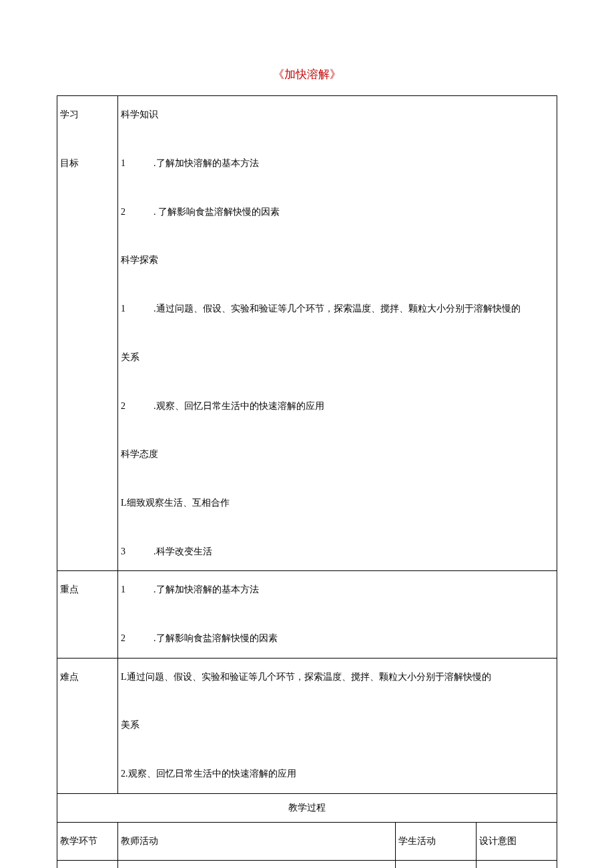 The width and height of the screenshot is (614, 868). I want to click on row-content-difficulties: L通过问题、假设、实验和验证等几个环节，探索温度、搅拌、颗粒大小分别于溶解快慢的…, so click(338, 726).